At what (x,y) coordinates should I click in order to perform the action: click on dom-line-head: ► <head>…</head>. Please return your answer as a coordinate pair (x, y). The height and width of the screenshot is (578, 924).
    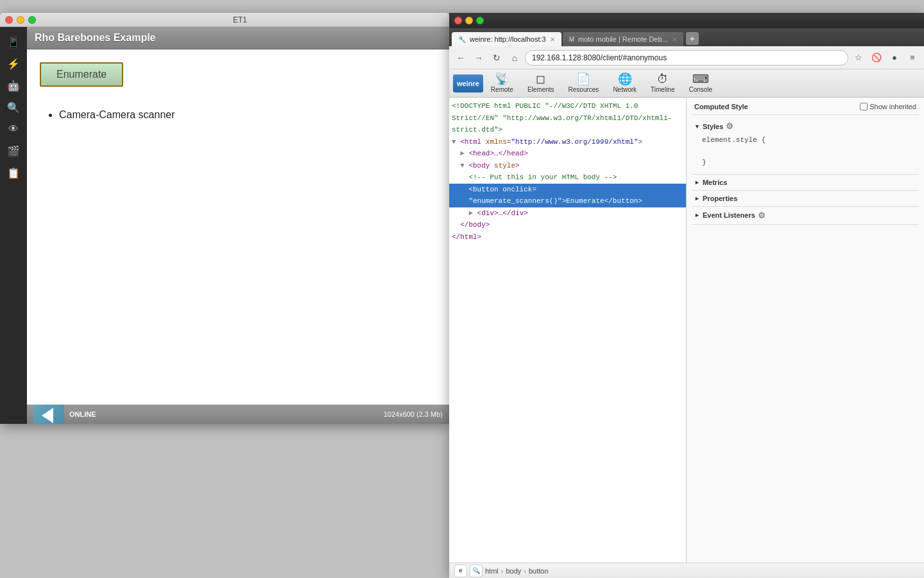
    Looking at the image, I should click on (567, 154).